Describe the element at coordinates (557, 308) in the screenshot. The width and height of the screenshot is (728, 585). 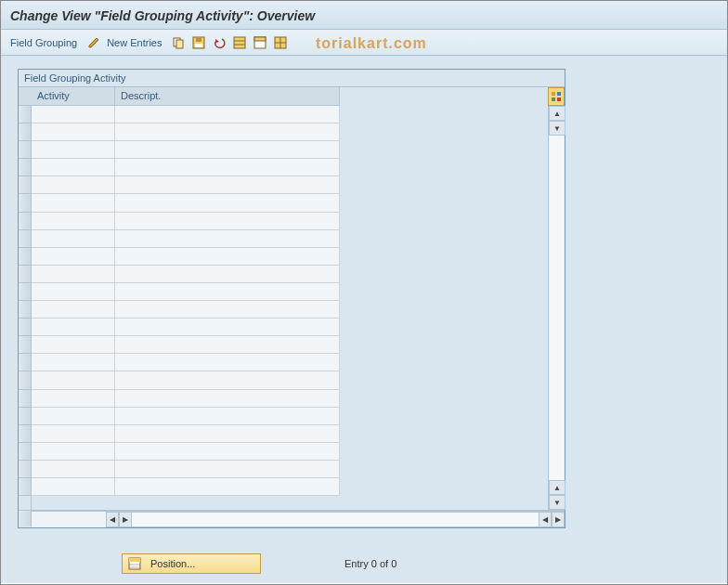
I see `scroll-track` at that location.